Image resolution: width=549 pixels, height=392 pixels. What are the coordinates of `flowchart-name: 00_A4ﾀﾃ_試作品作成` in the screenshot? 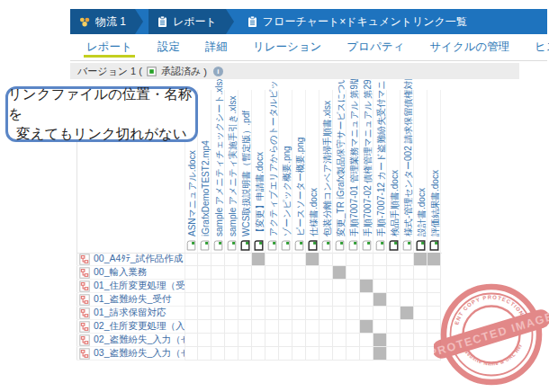 It's located at (139, 259).